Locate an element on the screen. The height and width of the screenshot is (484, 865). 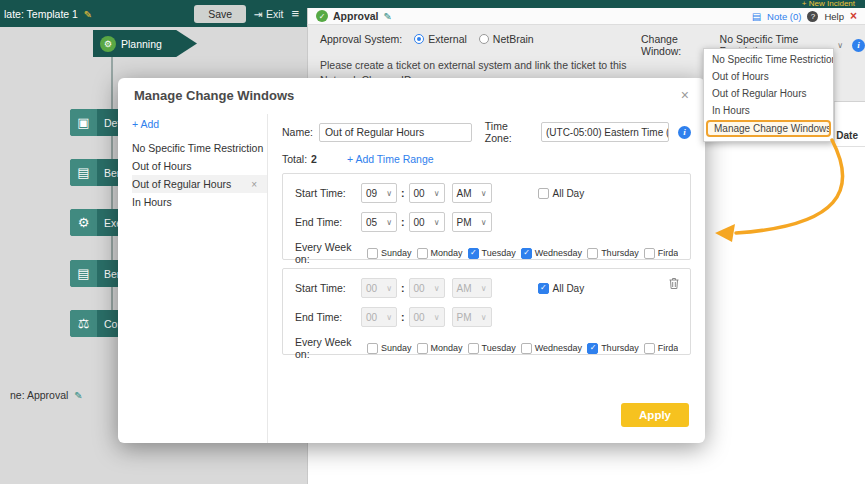
start-time-label: Start Time: is located at coordinates (328, 288).